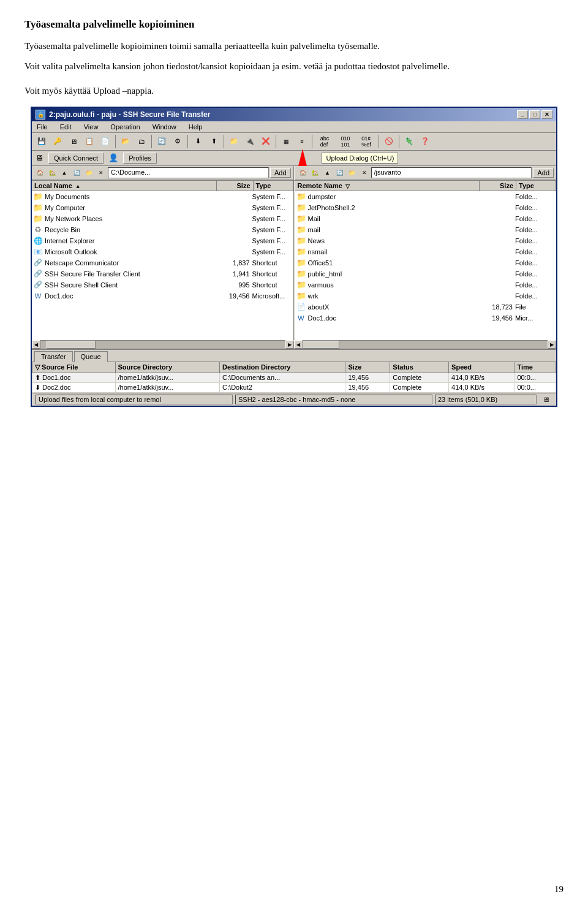  What do you see at coordinates (126, 142) in the screenshot?
I see `open-button: 📂` at bounding box center [126, 142].